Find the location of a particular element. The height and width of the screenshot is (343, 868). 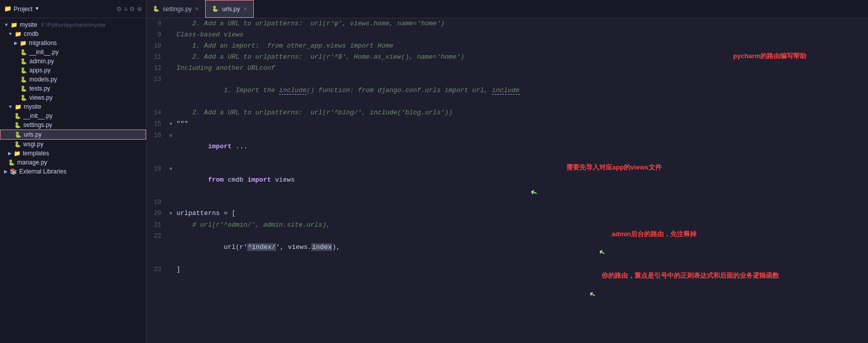

code-content: Including another URLconf is located at coordinates (522, 68).